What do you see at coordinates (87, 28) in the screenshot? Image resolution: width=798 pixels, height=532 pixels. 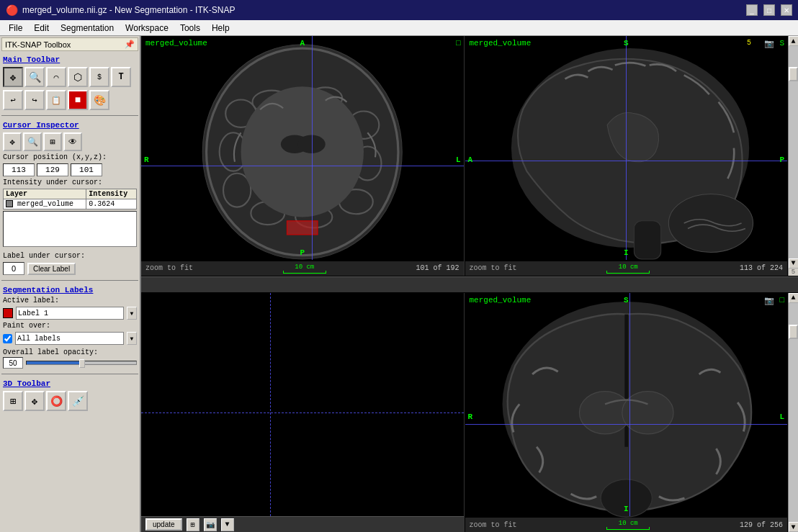 I see `menu-segmentation: Segmentation` at bounding box center [87, 28].